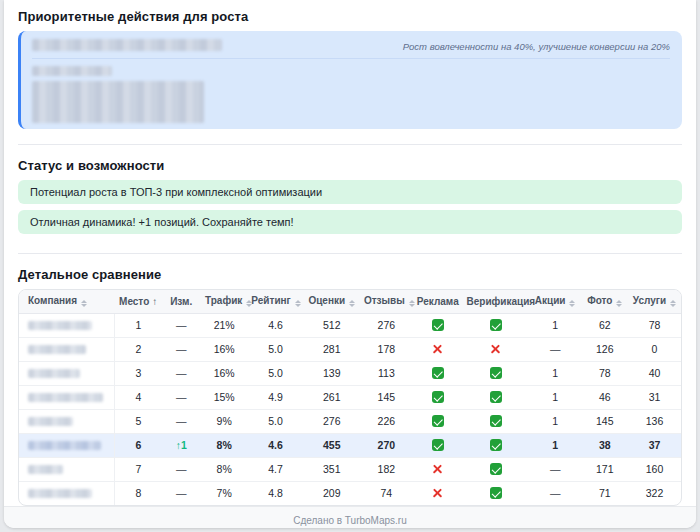 Image resolution: width=700 pixels, height=532 pixels. What do you see at coordinates (350, 302) in the screenshot?
I see `table-header-row: КомпанияМесто↑Изм.ТрафикРейтингОценкиОтз…` at bounding box center [350, 302].